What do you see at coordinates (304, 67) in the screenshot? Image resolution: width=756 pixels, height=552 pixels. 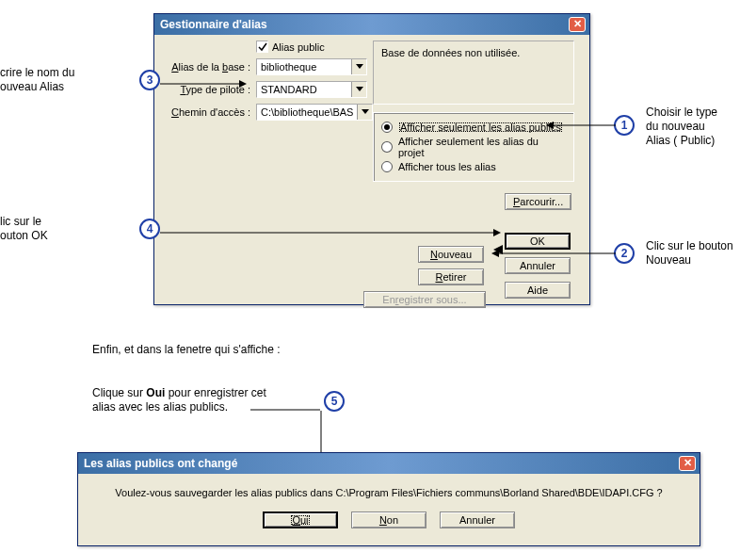 I see `alias-base-input` at bounding box center [304, 67].